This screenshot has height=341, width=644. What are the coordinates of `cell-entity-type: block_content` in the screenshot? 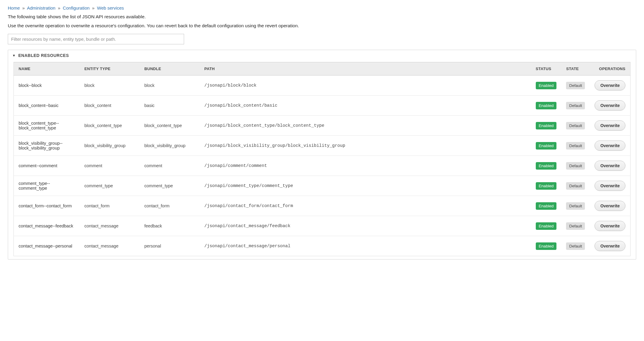 It's located at (110, 105).